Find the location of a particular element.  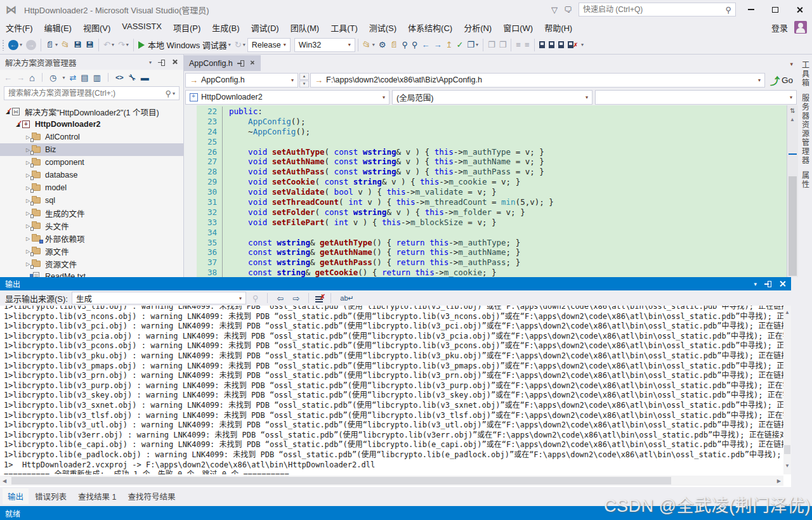

open-file-button: 📂︎ is located at coordinates (66, 45).